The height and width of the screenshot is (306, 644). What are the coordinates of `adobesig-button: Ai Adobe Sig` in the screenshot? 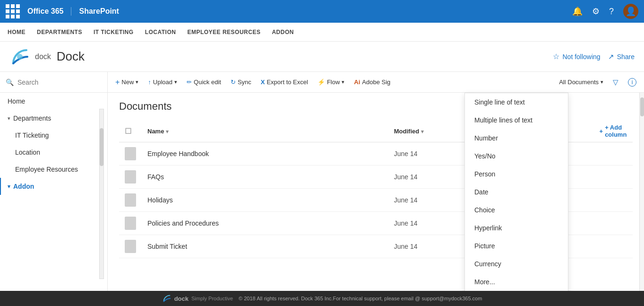 It's located at (372, 82).